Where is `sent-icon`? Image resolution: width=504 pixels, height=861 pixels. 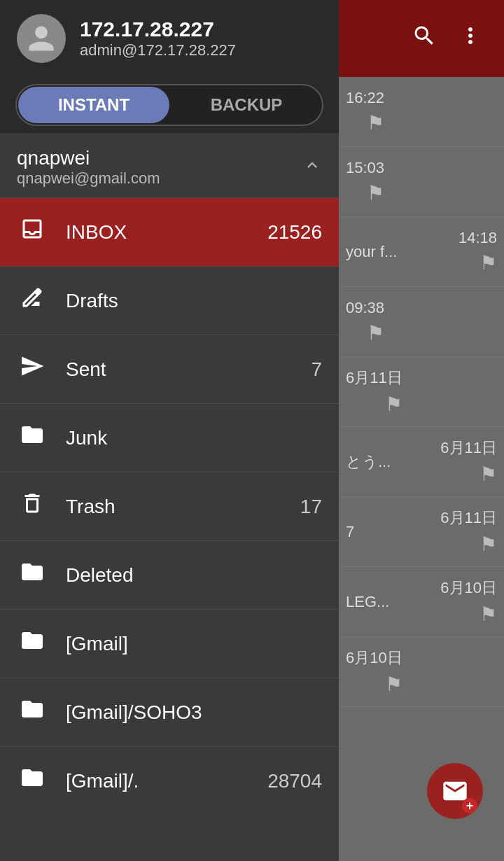
sent-icon is located at coordinates (32, 370).